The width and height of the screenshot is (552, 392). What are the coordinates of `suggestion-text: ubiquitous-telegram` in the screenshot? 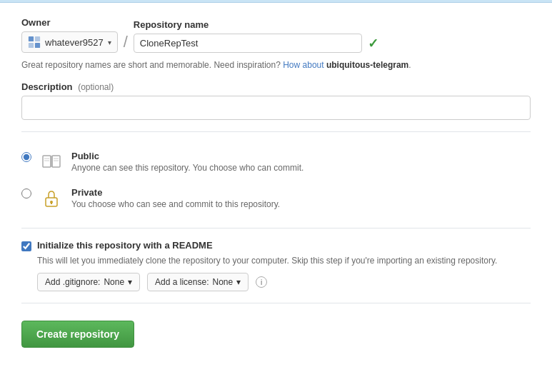 It's located at (367, 65).